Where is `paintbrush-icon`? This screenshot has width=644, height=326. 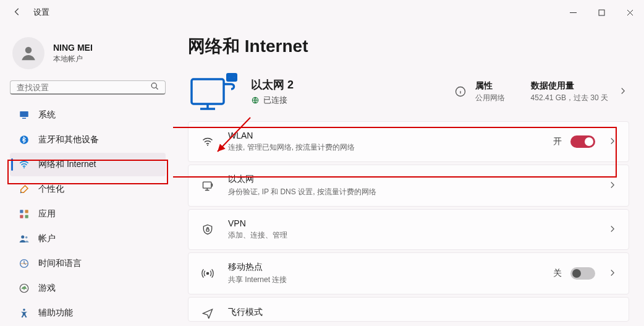 paintbrush-icon is located at coordinates (24, 189).